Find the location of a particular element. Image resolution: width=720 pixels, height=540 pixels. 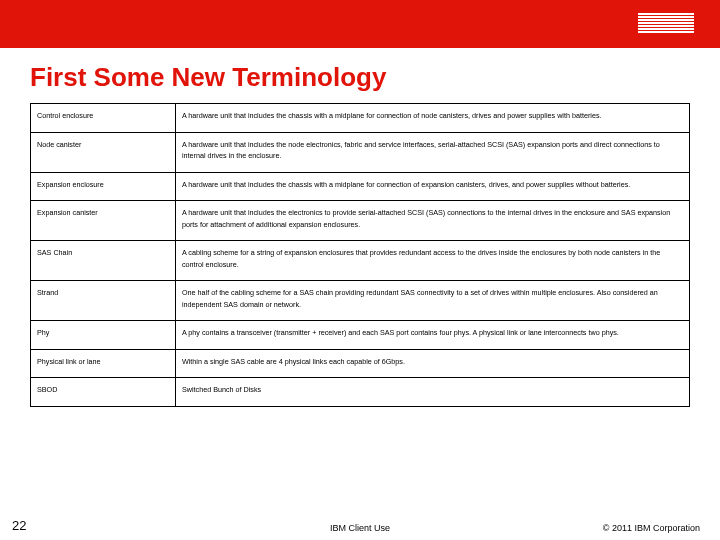

term-cell: Strand is located at coordinates (104, 301).